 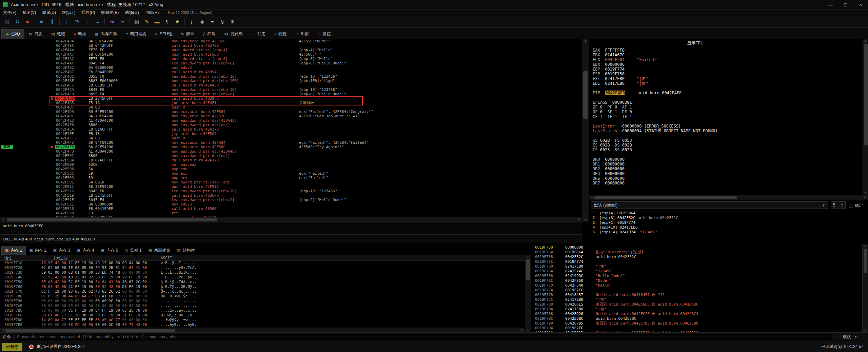 I want to click on pause-icon: ∥, so click(x=52, y=22).